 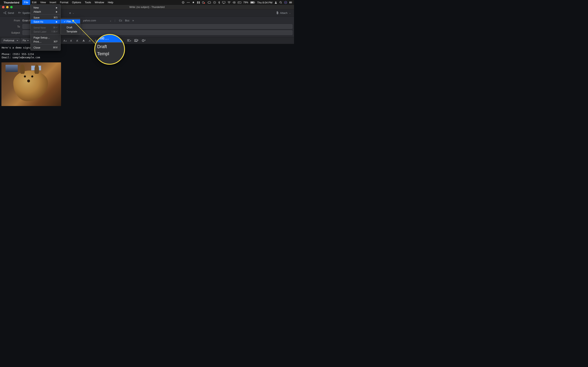 I want to click on font-size-decrease-icon: A˅, so click(x=71, y=41).